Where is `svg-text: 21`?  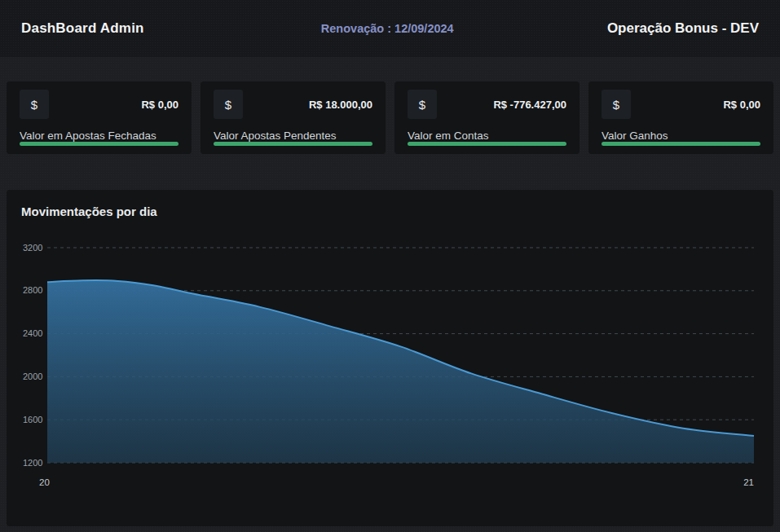 svg-text: 21 is located at coordinates (748, 482).